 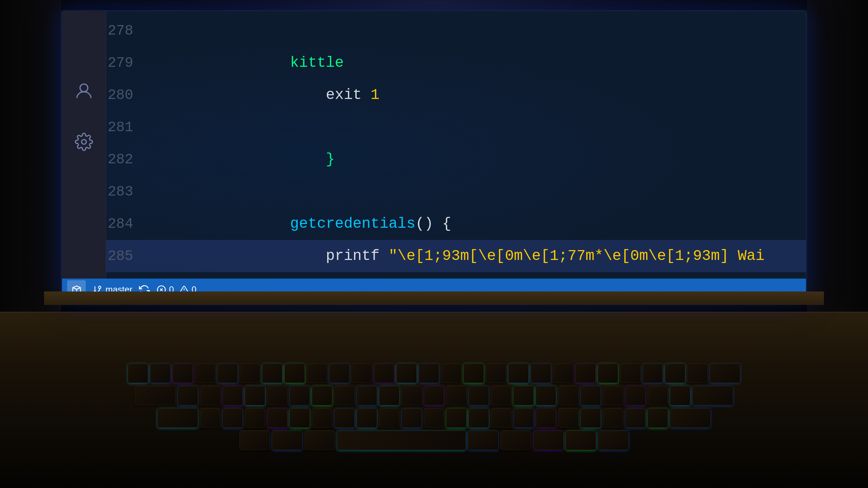 What do you see at coordinates (456, 256) in the screenshot?
I see `code-line-285: 285 while [ true ]; do` at bounding box center [456, 256].